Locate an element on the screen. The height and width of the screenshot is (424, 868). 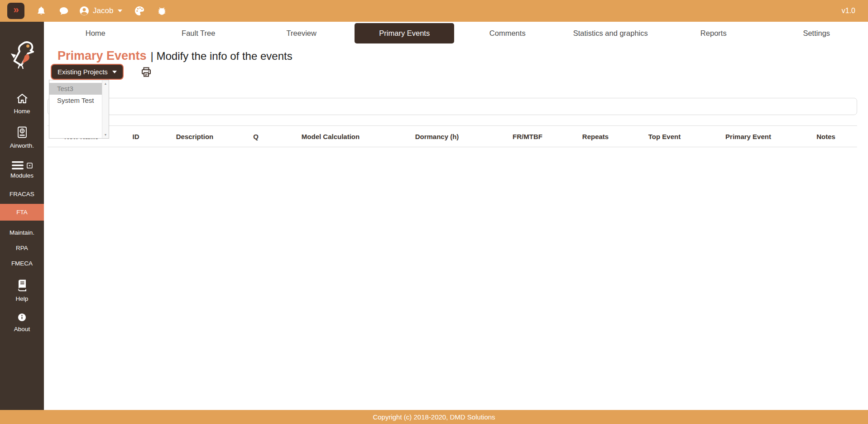
tab-treeview: Treeview is located at coordinates (302, 34).